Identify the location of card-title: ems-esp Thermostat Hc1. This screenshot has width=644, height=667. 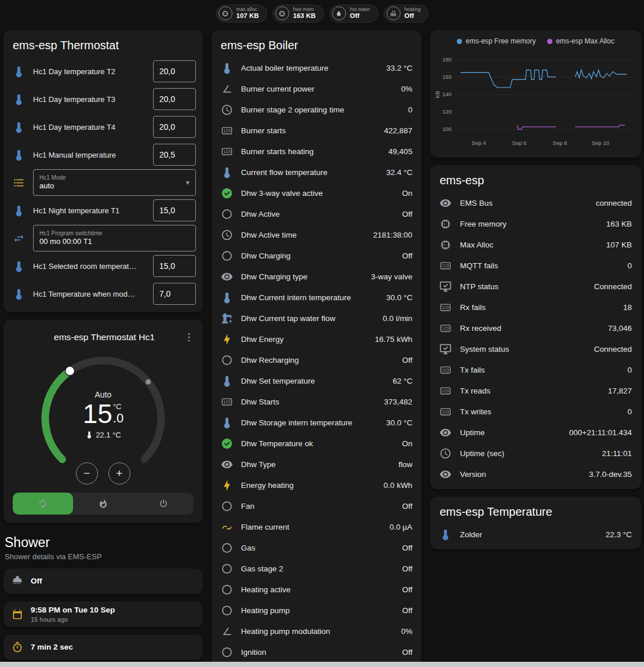
(96, 337).